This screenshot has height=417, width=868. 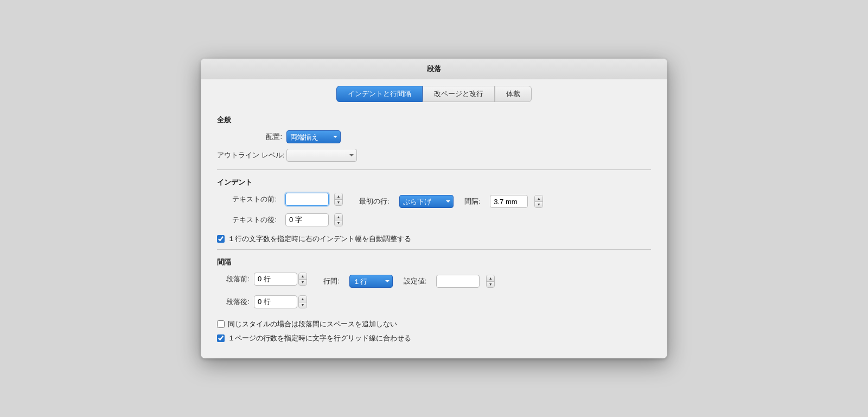 What do you see at coordinates (434, 261) in the screenshot?
I see `spacing-section-title: 間隔` at bounding box center [434, 261].